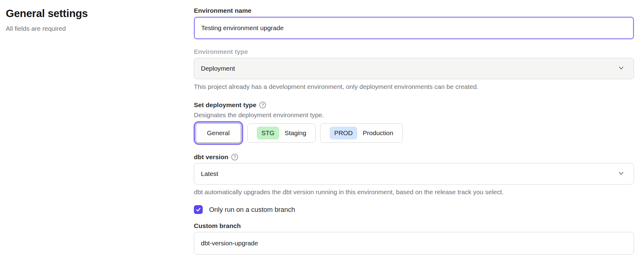 Image resolution: width=644 pixels, height=263 pixels. I want to click on deployment-type-option-staging: STG Staging, so click(282, 133).